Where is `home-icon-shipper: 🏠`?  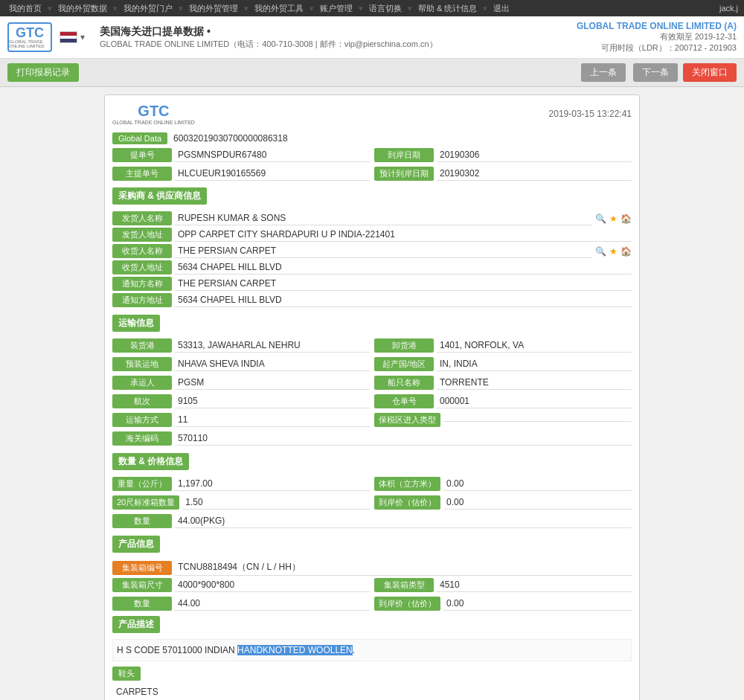 home-icon-shipper: 🏠 is located at coordinates (626, 219).